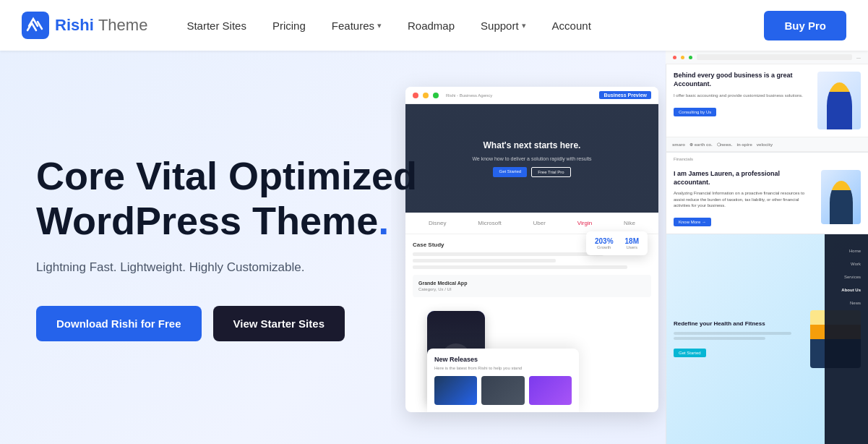  Describe the element at coordinates (855, 251) in the screenshot. I see `sc-nav-home: Home` at that location.